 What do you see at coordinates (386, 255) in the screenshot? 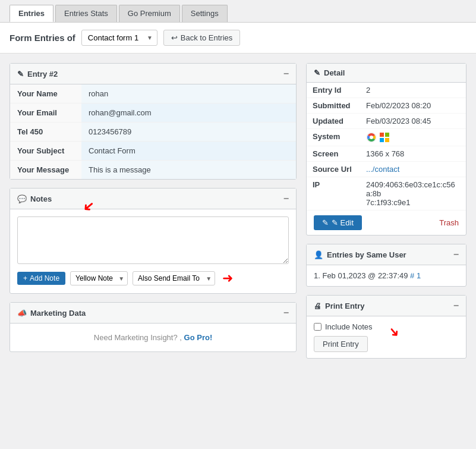
I see `entries-by-user-header: 👤 Entries by Same User −` at bounding box center [386, 255].